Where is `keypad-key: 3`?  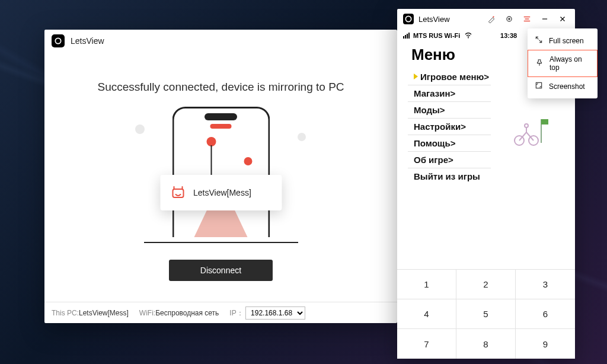
keypad-key: 3 is located at coordinates (545, 285).